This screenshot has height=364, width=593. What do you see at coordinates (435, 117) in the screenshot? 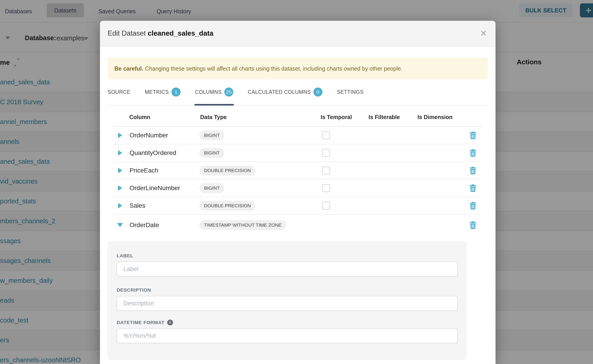
I see `header-is-dimension: Is Dimension` at bounding box center [435, 117].